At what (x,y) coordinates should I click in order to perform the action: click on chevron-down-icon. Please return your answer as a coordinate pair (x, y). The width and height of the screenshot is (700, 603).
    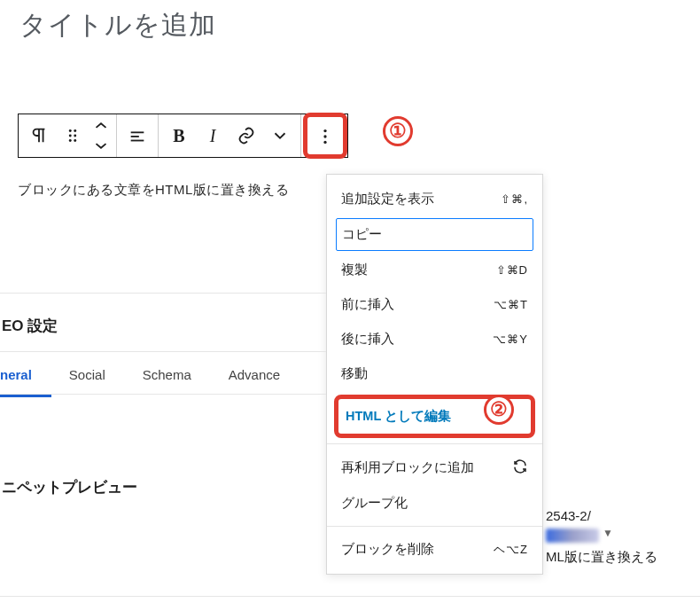
    Looking at the image, I should click on (280, 136).